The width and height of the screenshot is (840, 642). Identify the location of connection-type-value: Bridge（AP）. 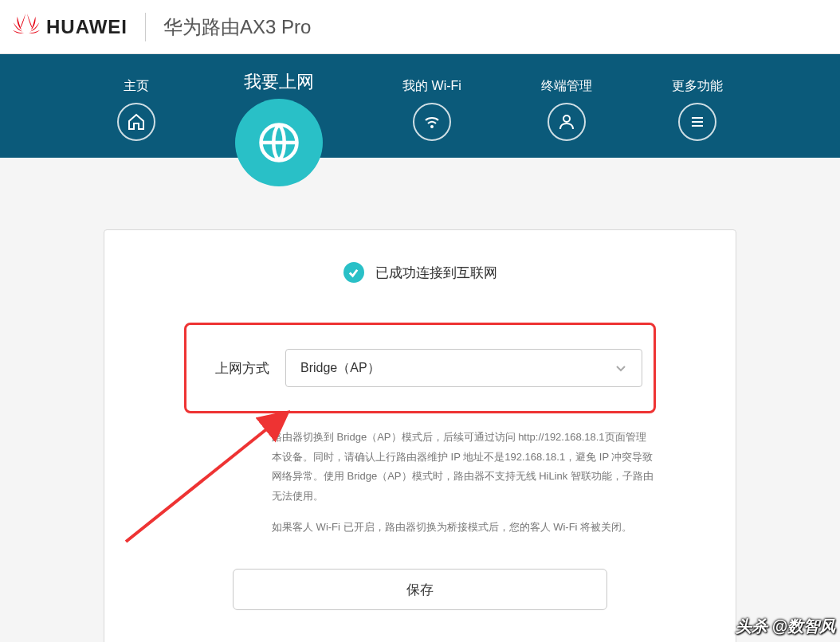
(340, 368).